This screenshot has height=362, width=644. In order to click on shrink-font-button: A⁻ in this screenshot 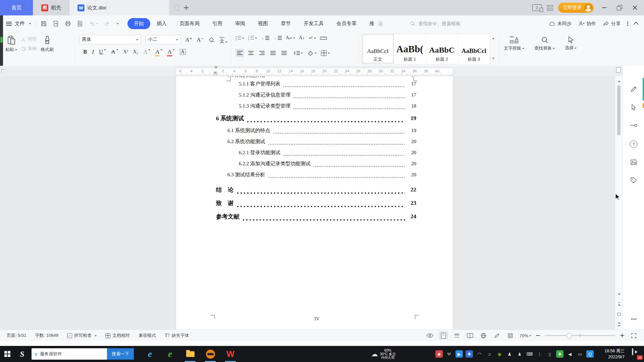, I will do `click(200, 40)`.